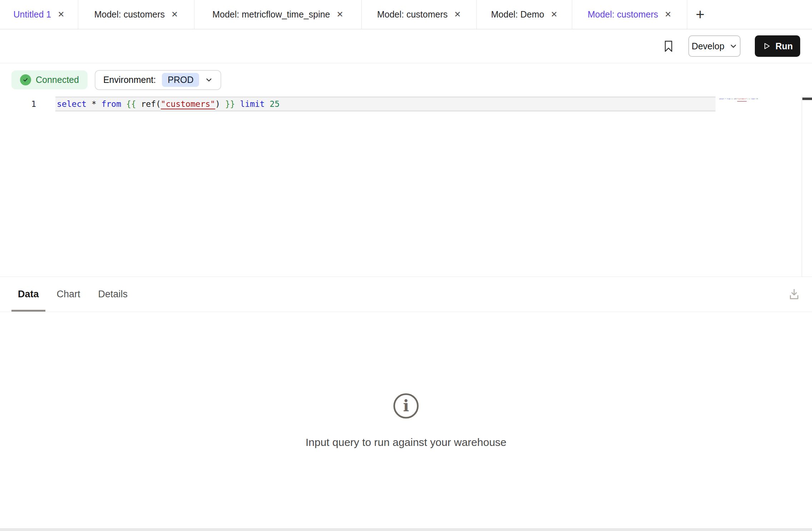 The image size is (812, 531). What do you see at coordinates (29, 294) in the screenshot?
I see `tab-label: Data` at bounding box center [29, 294].